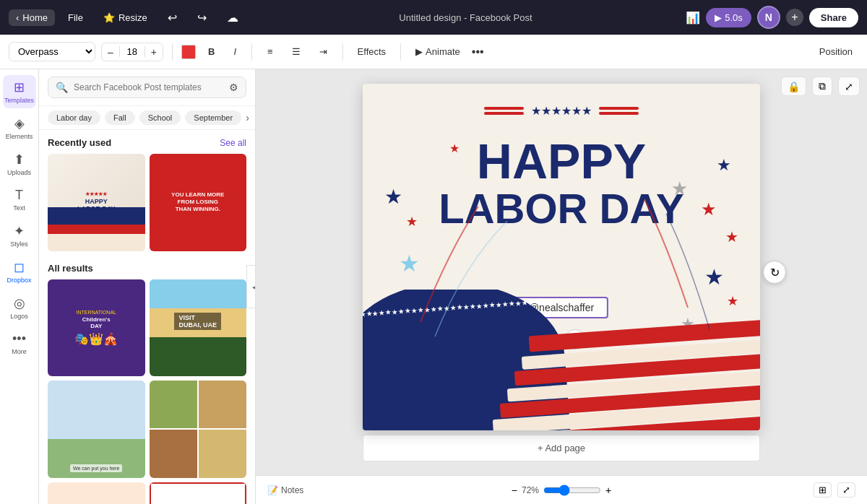 The image size is (867, 504). I want to click on decoration-top: ★★★★★★, so click(561, 111).